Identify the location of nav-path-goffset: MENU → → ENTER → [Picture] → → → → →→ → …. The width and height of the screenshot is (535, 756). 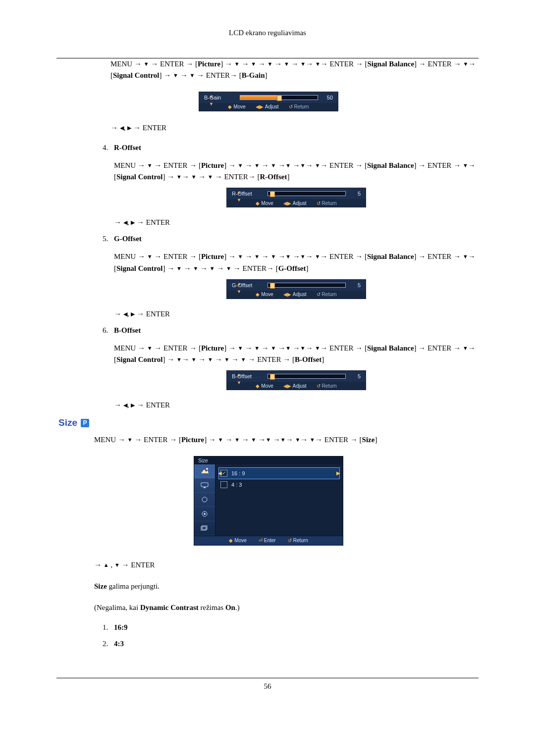
(296, 262).